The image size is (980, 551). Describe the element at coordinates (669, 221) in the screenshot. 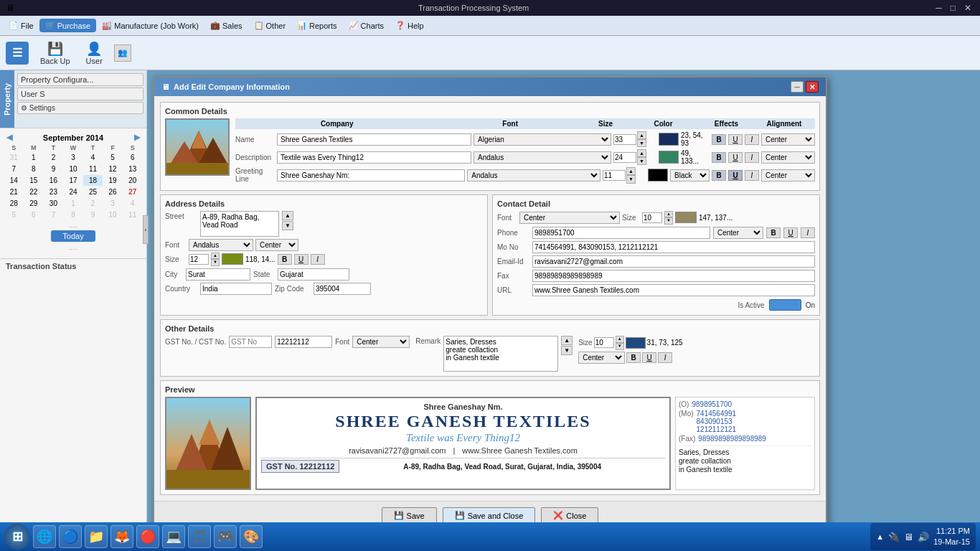

I see `contact-size-down: ▼` at that location.